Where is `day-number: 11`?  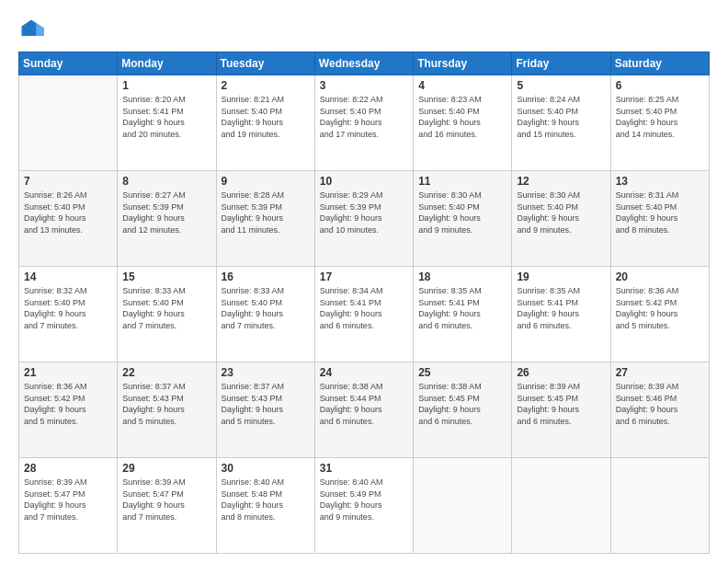
day-number: 11 is located at coordinates (462, 181).